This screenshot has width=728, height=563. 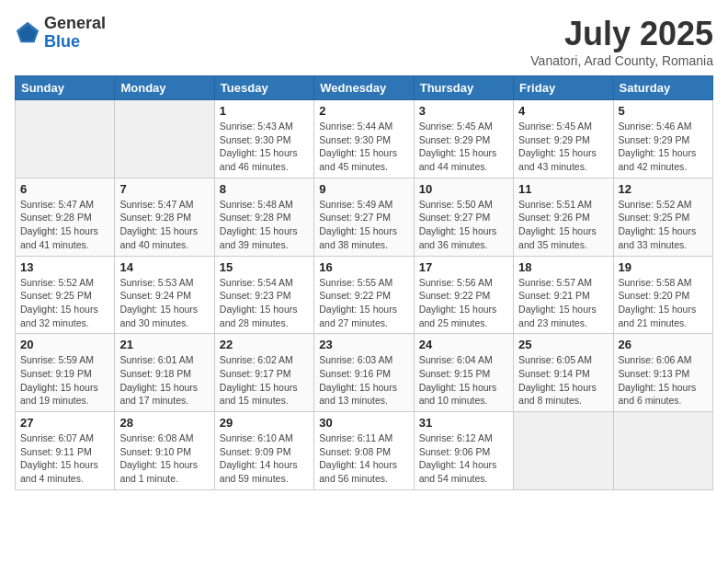 I want to click on calendar-cell: 26Sunrise: 6:06 AM Sunset: 9:13 PM Dayli…, so click(x=663, y=373).